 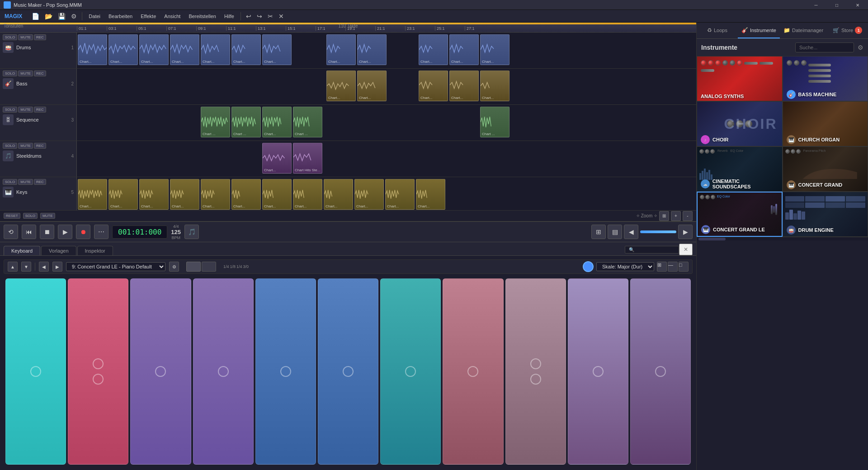 I want to click on toolbar-redo-btn: ↪, so click(x=259, y=16).